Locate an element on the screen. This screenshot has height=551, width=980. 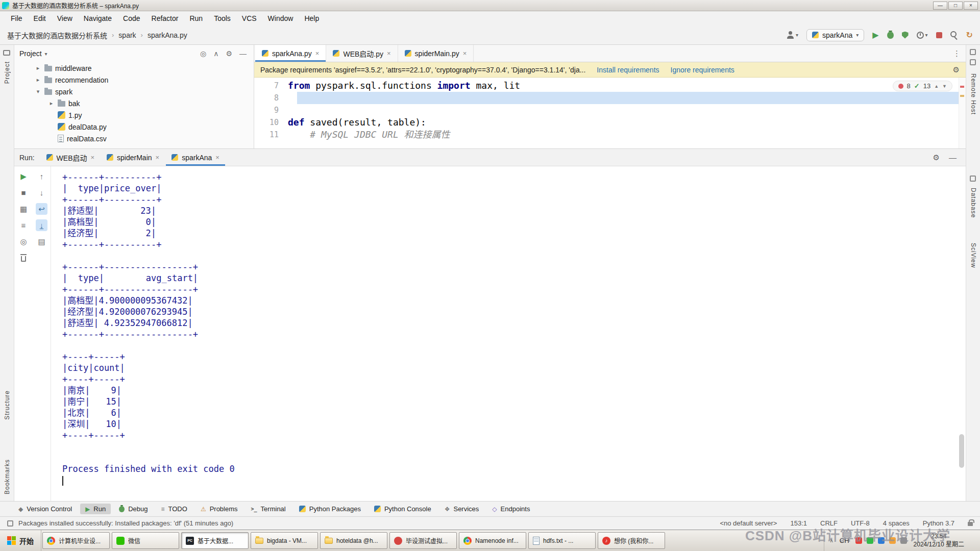
toolwindow-terminal: >_ Terminal is located at coordinates (268, 509).